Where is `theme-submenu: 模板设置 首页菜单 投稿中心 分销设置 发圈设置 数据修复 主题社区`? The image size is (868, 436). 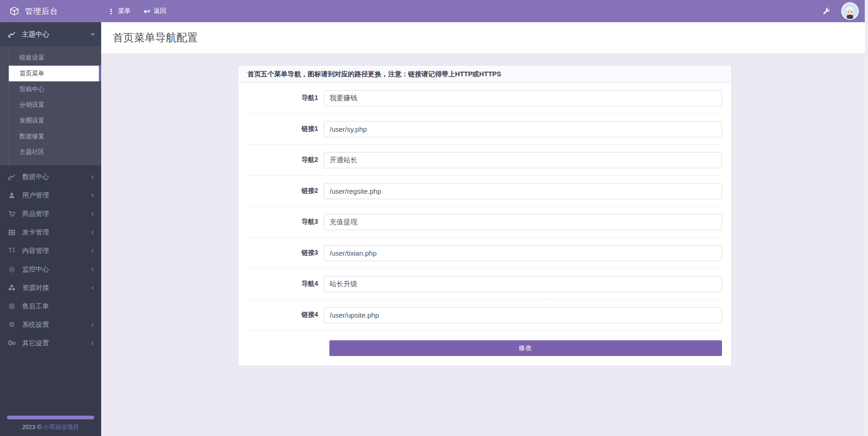
theme-submenu: 模板设置 首页菜单 投稿中心 分销设置 发圈设置 数据修复 主题社区 is located at coordinates (51, 106).